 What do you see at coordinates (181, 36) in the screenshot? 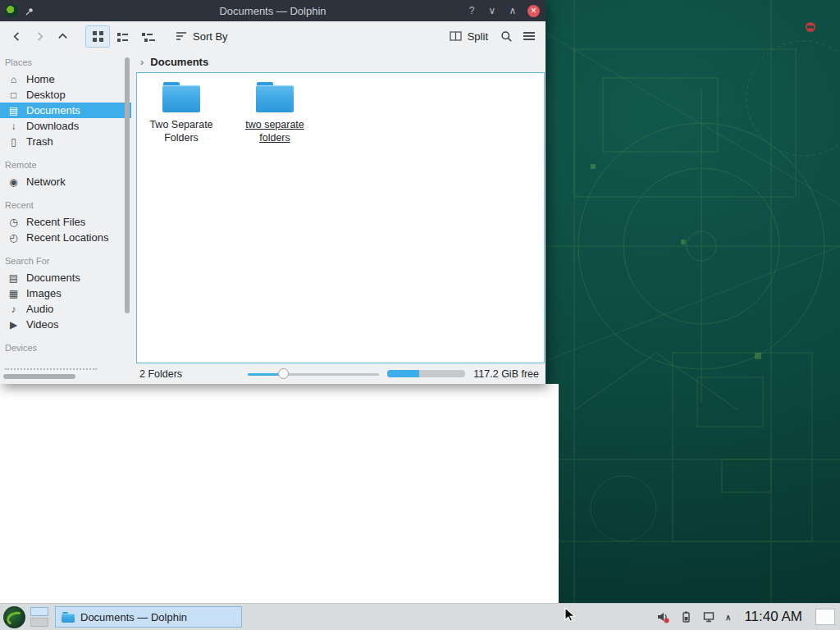
I see `sort-icon` at bounding box center [181, 36].